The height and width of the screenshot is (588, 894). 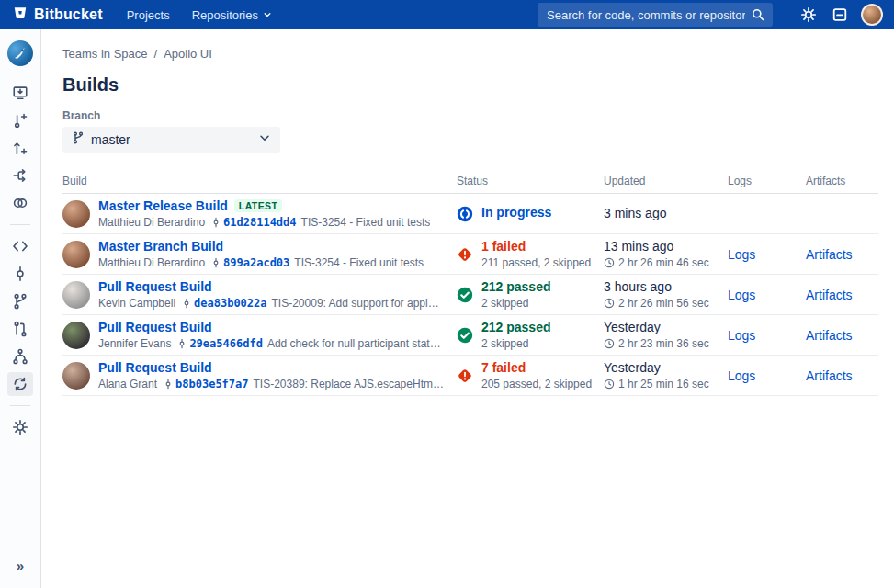 I want to click on bitbucket-logo: Bitbucket, so click(x=58, y=15).